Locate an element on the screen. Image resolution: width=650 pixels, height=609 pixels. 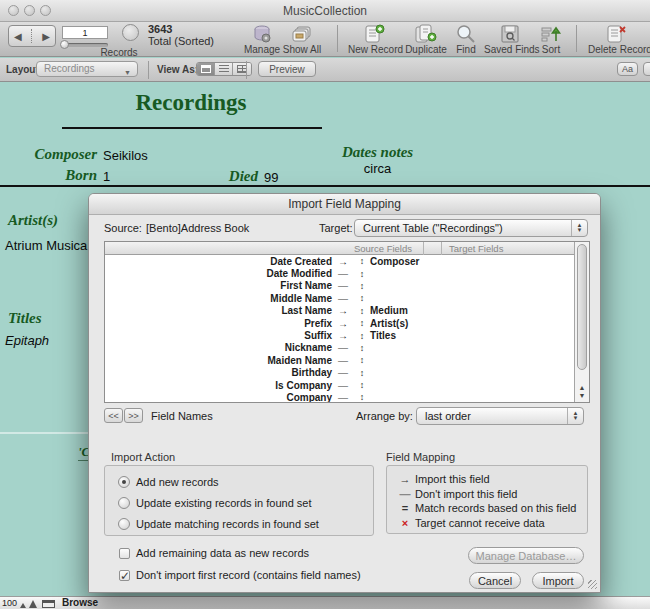
delete-record-button: Delete Record is located at coordinates (617, 40).